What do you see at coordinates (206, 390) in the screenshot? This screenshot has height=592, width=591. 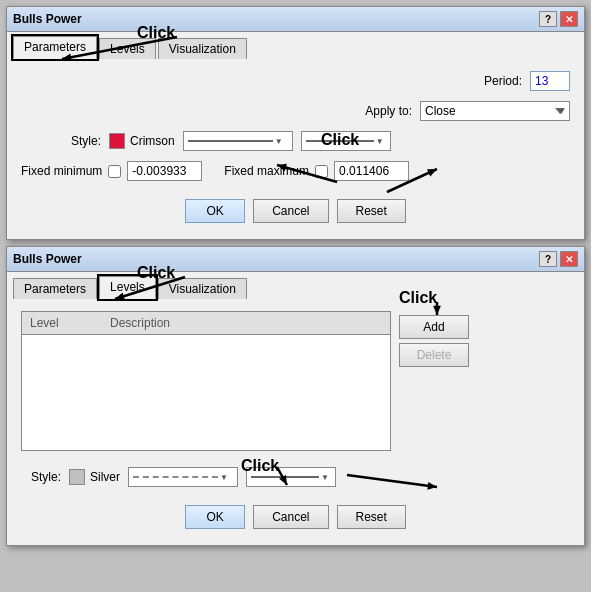 I see `levels-body` at bounding box center [206, 390].